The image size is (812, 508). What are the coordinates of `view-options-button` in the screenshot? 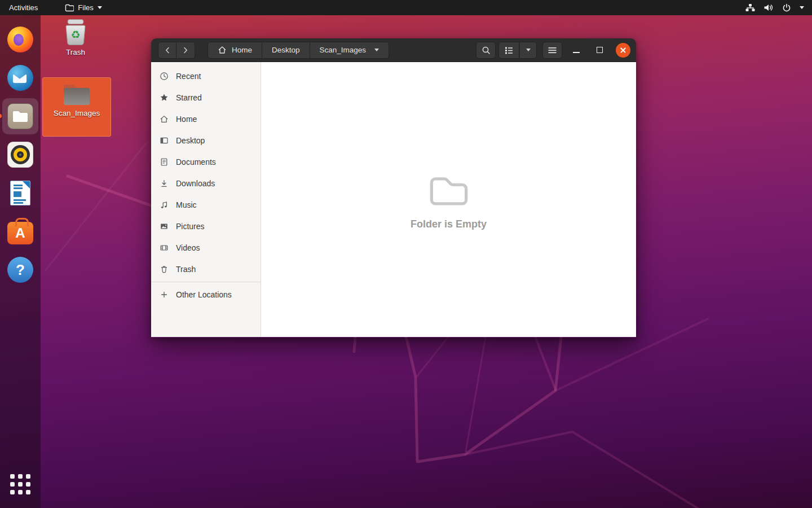 It's located at (528, 50).